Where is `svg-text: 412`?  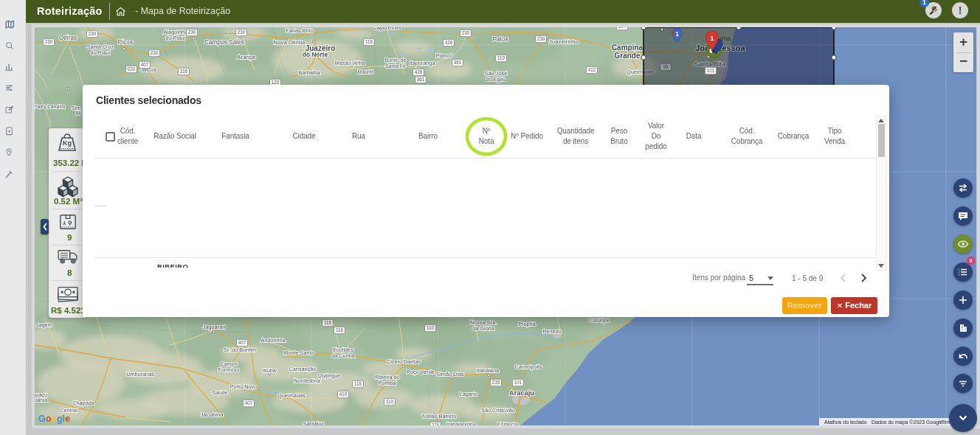
svg-text: 412 is located at coordinates (592, 69).